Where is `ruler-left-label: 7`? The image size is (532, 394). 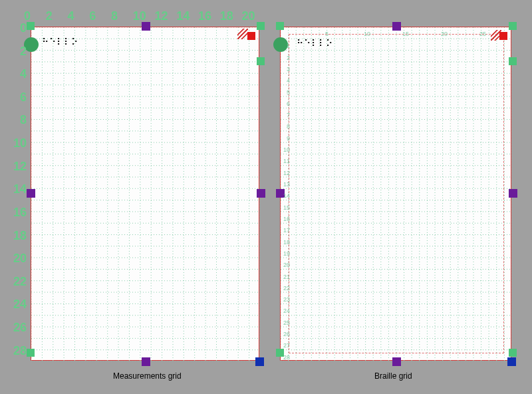 ruler-left-label: 7 is located at coordinates (286, 115).